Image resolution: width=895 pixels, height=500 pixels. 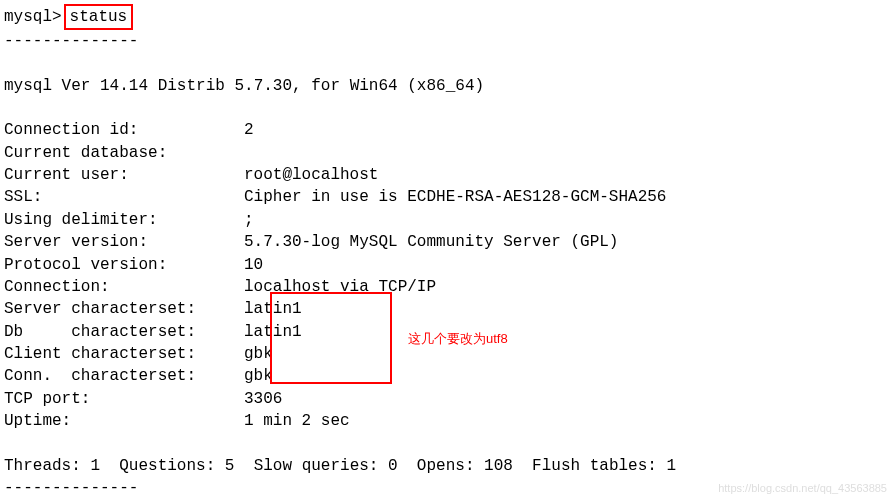 I want to click on label-ssl: SSL:, so click(x=124, y=197).